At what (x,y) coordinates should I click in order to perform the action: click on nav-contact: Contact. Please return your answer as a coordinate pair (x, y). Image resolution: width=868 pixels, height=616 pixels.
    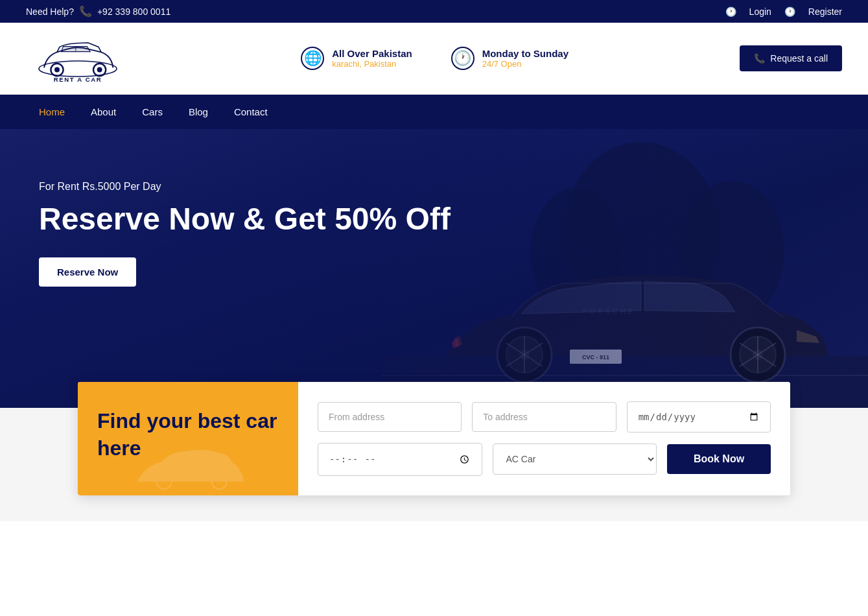
    Looking at the image, I should click on (251, 112).